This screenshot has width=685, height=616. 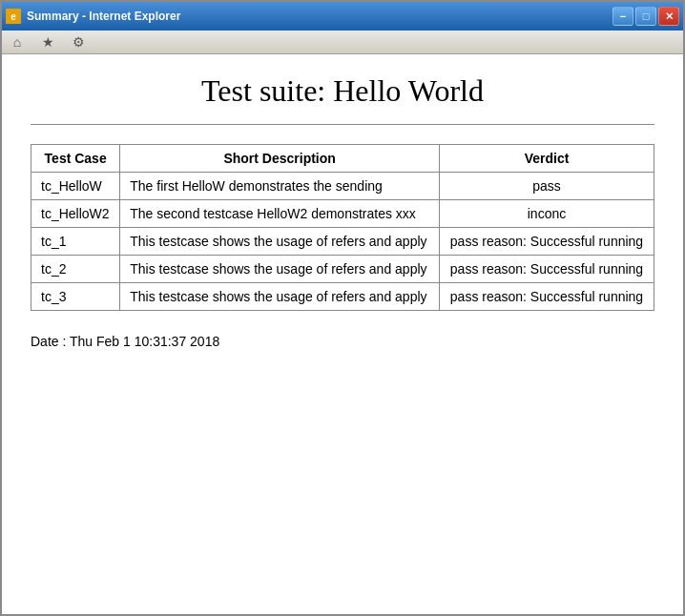 I want to click on minimize-button: −, so click(x=623, y=16).